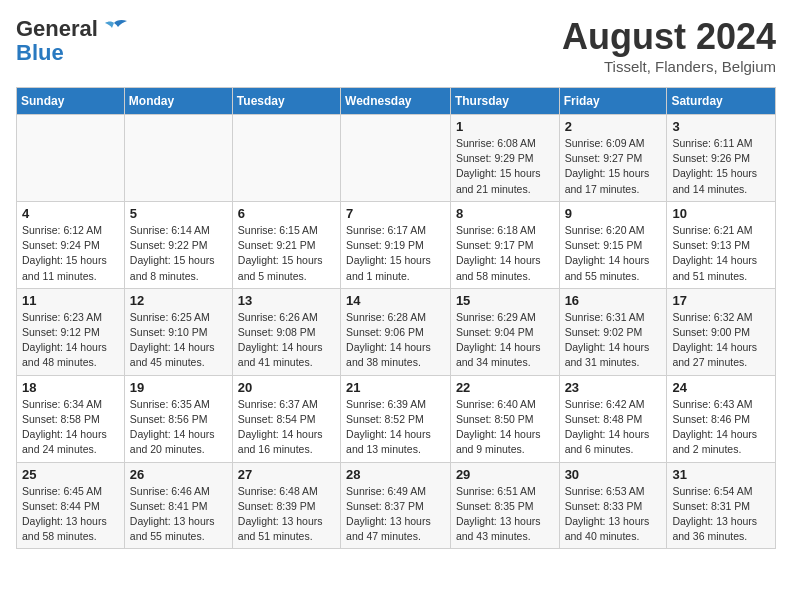 This screenshot has width=792, height=612. Describe the element at coordinates (396, 254) in the screenshot. I see `day-info: Sunrise: 6:17 AM Sunset: 9:19 PM Dayligh…` at that location.